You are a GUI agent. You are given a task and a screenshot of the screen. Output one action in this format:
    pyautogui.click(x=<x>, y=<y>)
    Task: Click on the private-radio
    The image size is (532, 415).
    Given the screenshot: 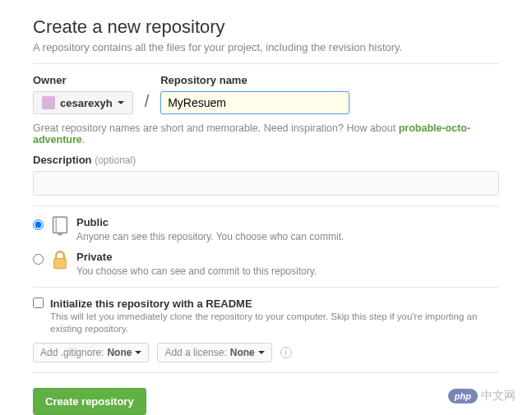 What is the action you would take?
    pyautogui.click(x=38, y=260)
    